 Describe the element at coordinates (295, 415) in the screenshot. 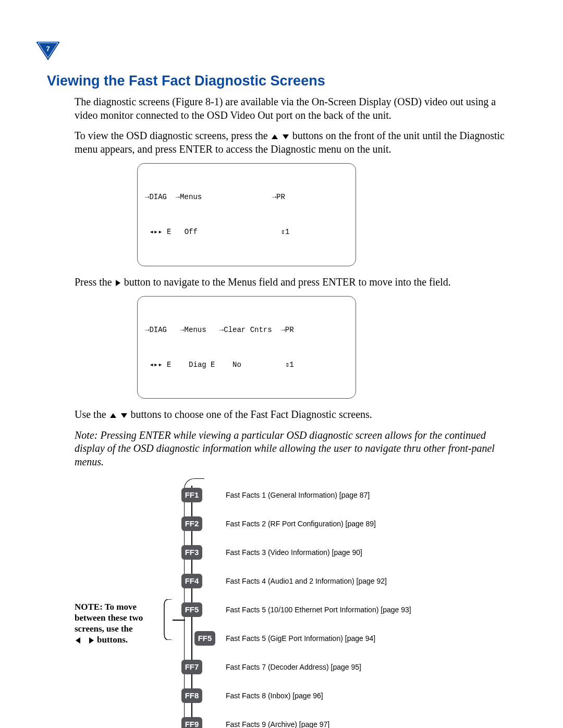

I see `paragraph-choose-screen: Use the buttons to choose one of the Fas…` at that location.